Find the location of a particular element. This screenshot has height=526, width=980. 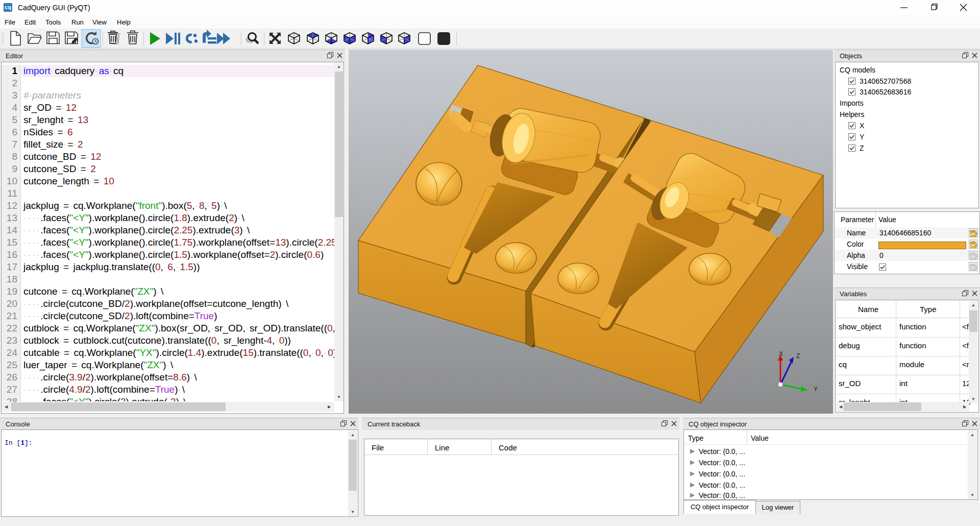

svg-text: Y is located at coordinates (816, 389).